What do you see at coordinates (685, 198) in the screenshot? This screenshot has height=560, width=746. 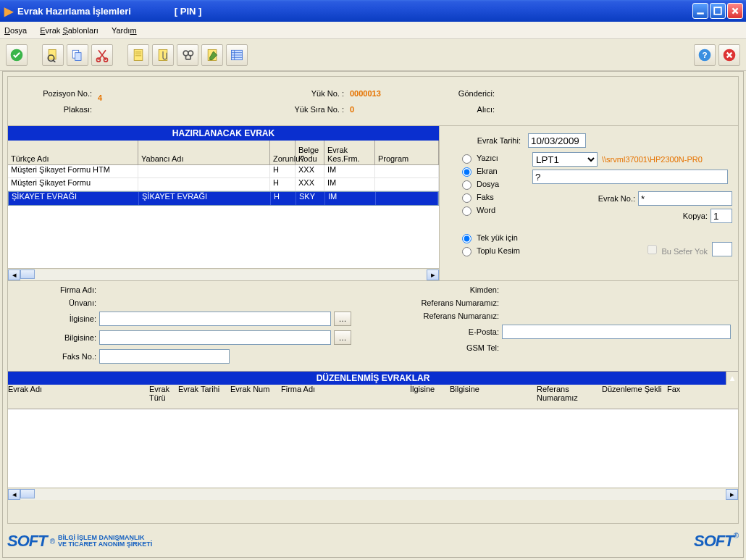 I see `evrak-no-input` at bounding box center [685, 198].